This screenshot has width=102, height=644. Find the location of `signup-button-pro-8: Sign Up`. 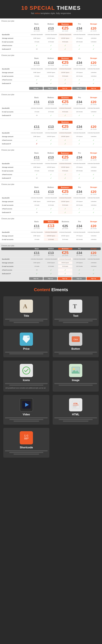

signup-button-pro-8: Sign Up is located at coordinates (79, 278).